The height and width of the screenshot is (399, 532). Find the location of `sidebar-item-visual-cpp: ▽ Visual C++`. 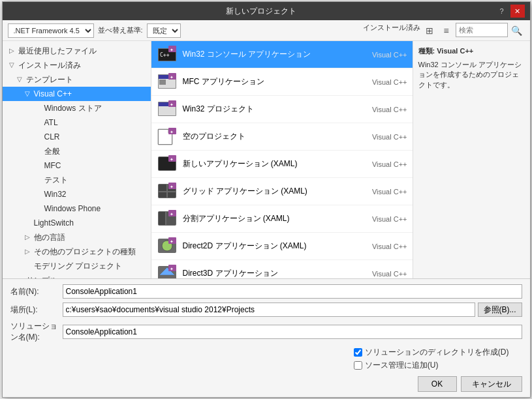

sidebar-item-visual-cpp: ▽ Visual C++ is located at coordinates (77, 94).